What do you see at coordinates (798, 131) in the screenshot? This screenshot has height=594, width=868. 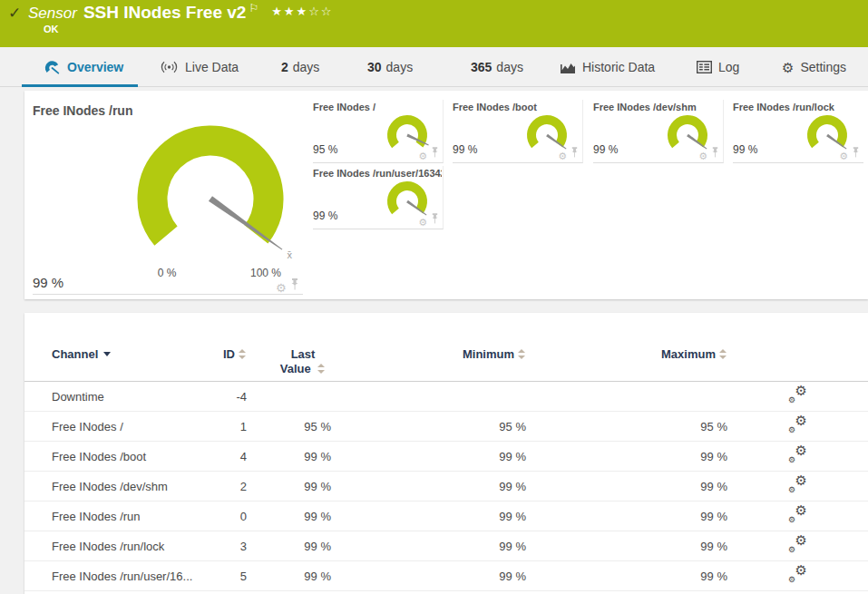 I see `channel-gauge-tile: Free INodes /run/lock99 %⚙` at bounding box center [798, 131].